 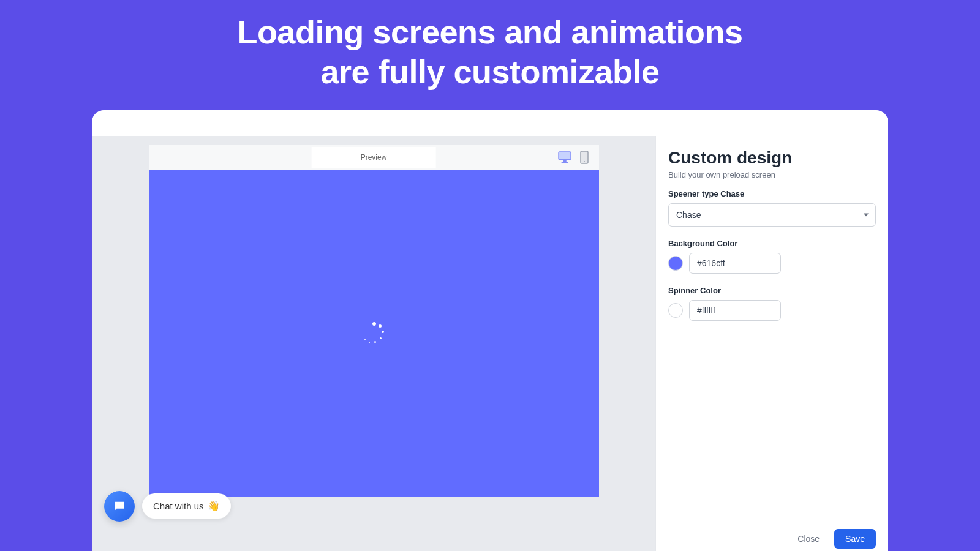 I want to click on background-color-swatch, so click(x=676, y=263).